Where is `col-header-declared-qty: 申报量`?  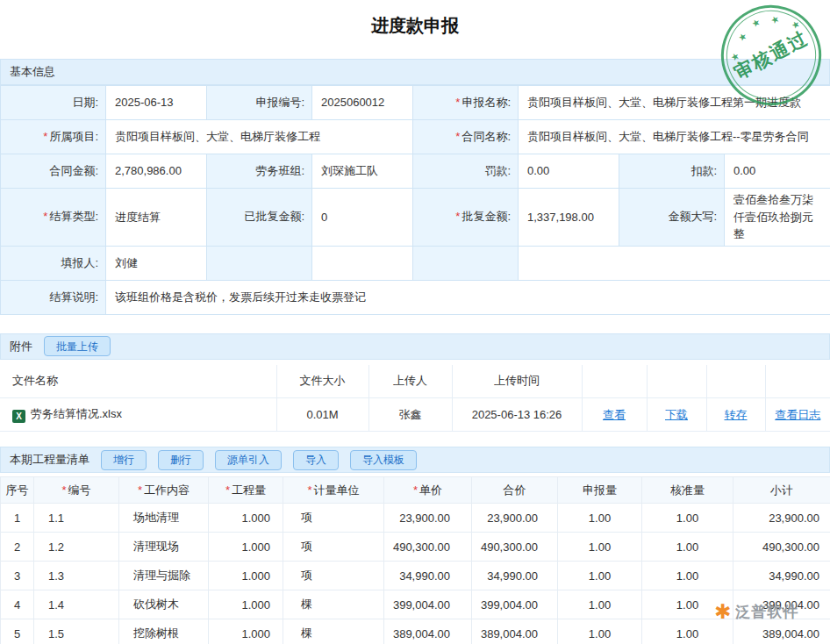
col-header-declared-qty: 申报量 is located at coordinates (600, 490).